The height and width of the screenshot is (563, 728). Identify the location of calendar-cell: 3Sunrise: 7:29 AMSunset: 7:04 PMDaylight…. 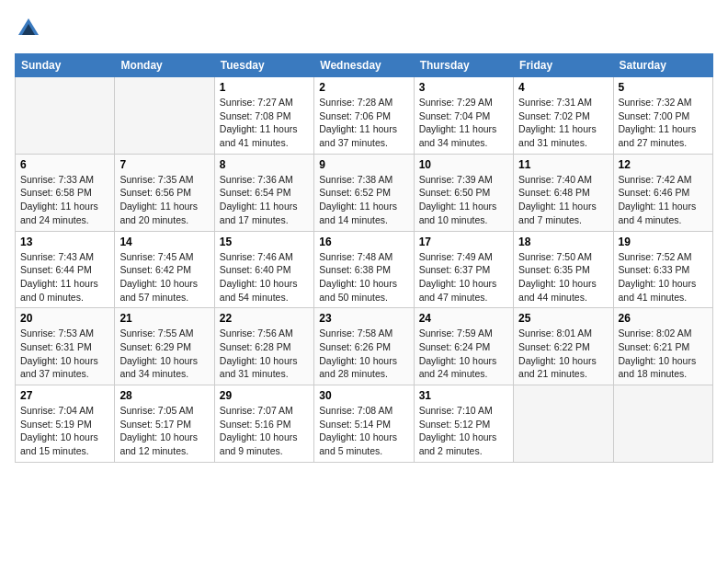
(463, 116).